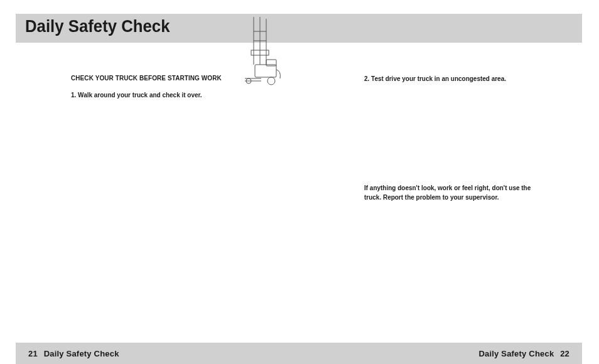  Describe the element at coordinates (98, 26) in the screenshot. I see `page-title: Daily Safety Check` at that location.